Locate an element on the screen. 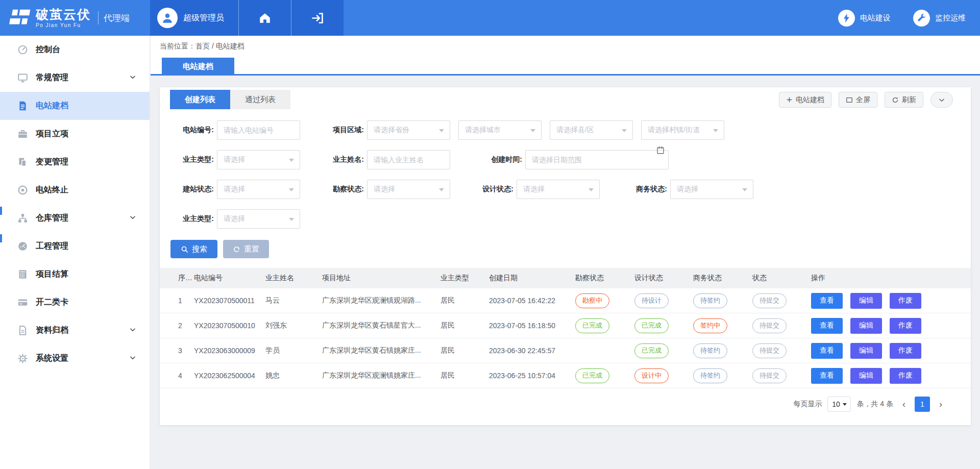  page-number-1: 1 is located at coordinates (922, 404).